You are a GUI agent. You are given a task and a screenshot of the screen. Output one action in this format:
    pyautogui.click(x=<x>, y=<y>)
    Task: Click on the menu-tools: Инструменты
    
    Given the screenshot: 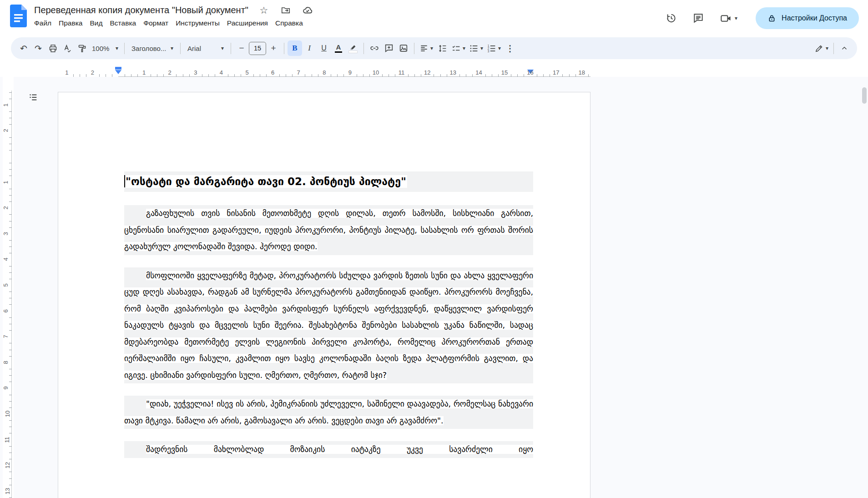 What is the action you would take?
    pyautogui.click(x=197, y=23)
    